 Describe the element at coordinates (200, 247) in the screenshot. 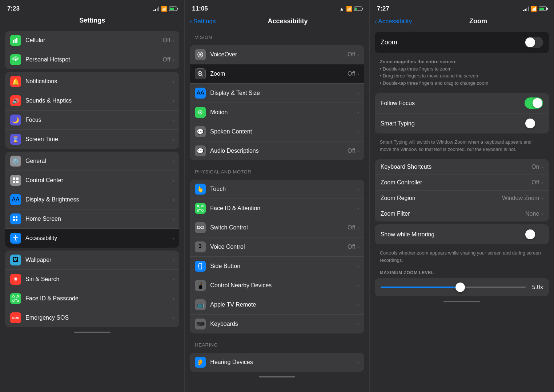

I see `voice-control-icon: 🎙` at that location.